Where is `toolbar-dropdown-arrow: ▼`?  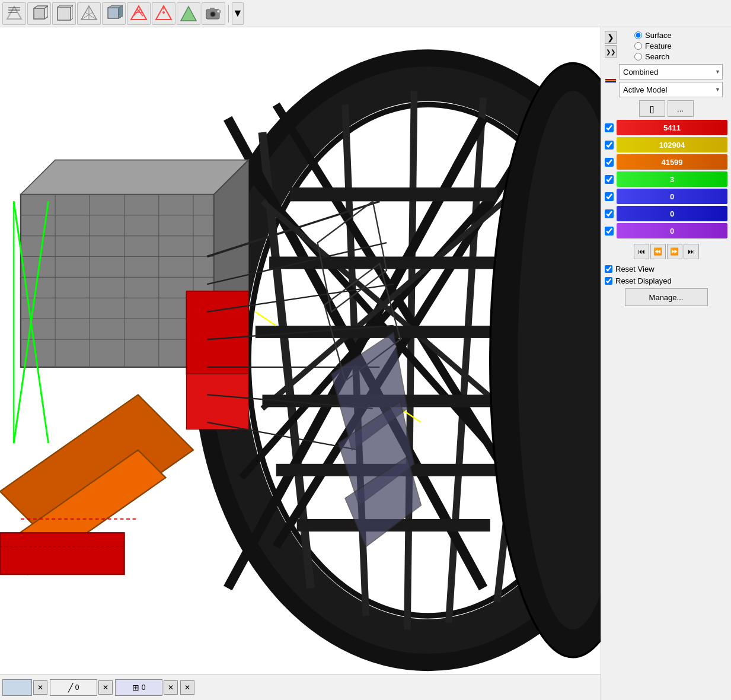
toolbar-dropdown-arrow: ▼ is located at coordinates (238, 14).